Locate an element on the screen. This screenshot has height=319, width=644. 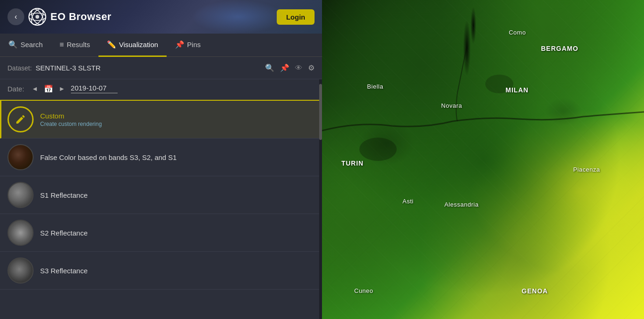
nav-tabs: 🔍 Search ≡ Results ✏️ Visualization 📌 Pi… is located at coordinates (161, 45).